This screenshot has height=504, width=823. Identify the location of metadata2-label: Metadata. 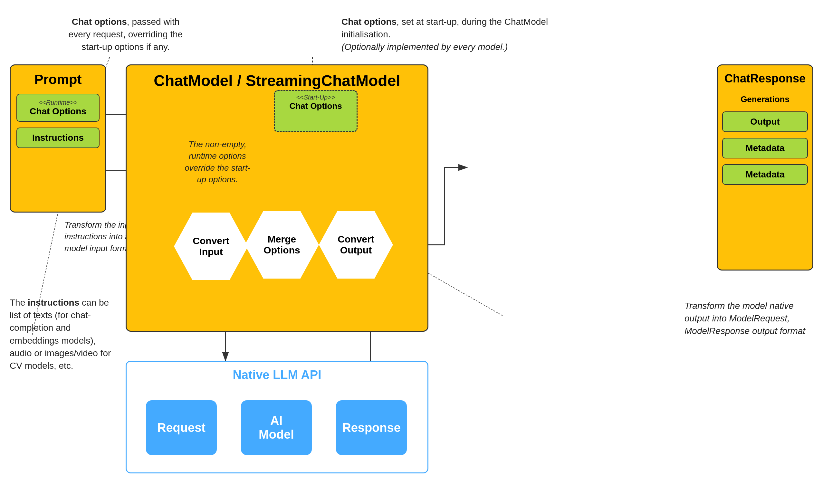
(765, 174).